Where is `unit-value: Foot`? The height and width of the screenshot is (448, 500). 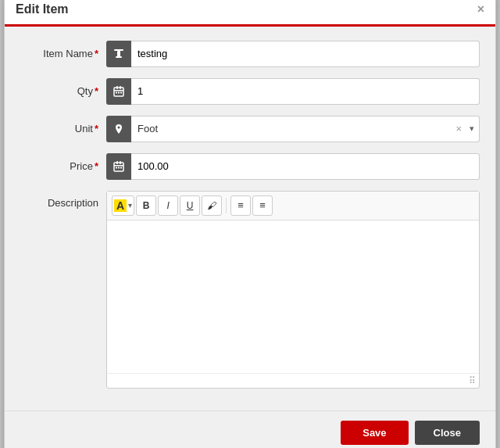 unit-value: Foot is located at coordinates (292, 128).